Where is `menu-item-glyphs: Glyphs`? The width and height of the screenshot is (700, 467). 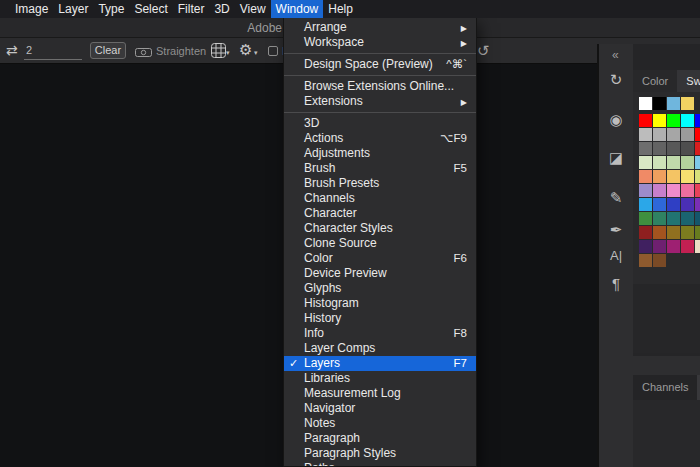
menu-item-glyphs: Glyphs is located at coordinates (380, 288).